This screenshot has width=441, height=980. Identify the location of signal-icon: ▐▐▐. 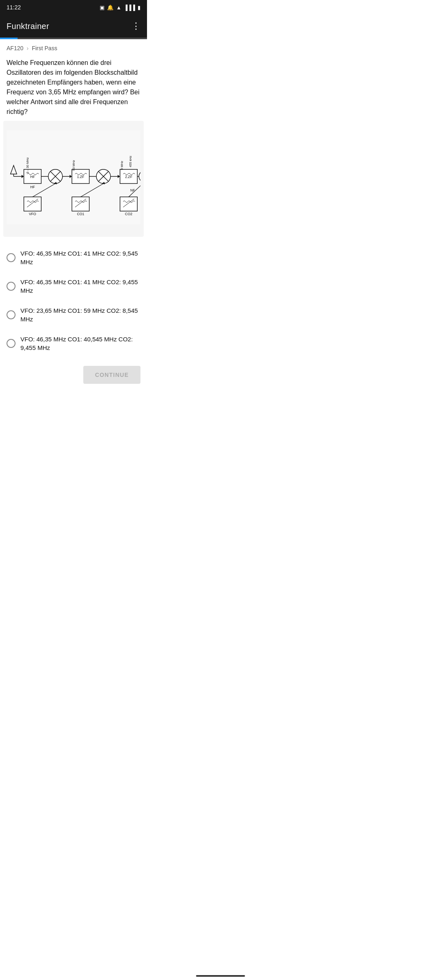
(129, 7).